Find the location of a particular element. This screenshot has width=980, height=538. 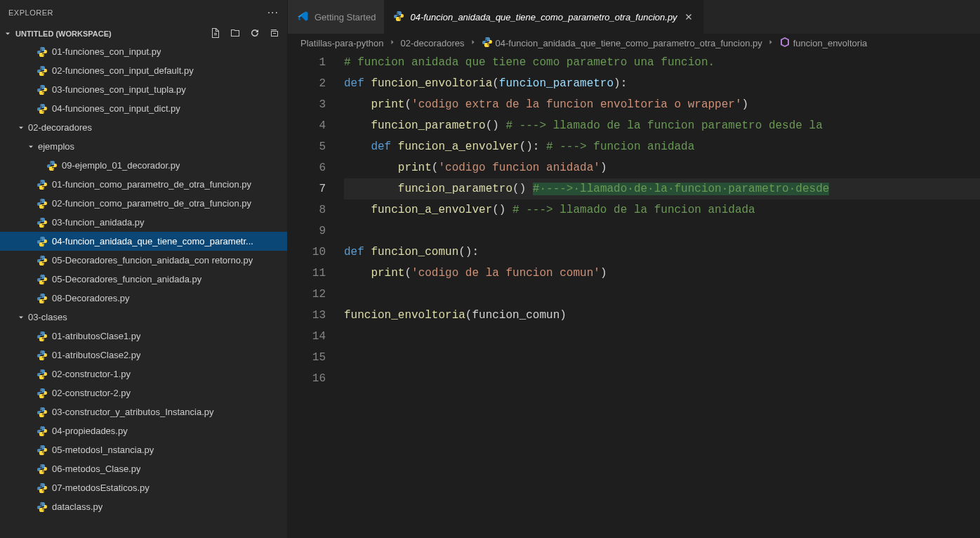

tree-item-label: 05-metodosI_nstancia.py is located at coordinates (102, 450).